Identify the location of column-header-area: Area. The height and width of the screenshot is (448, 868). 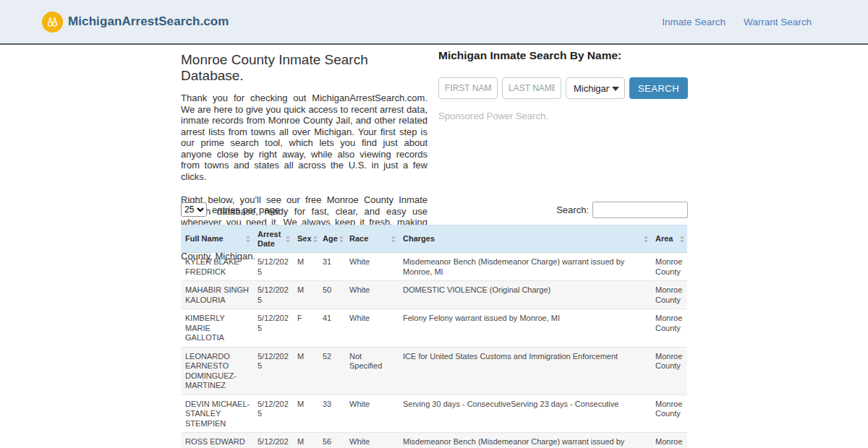
(669, 239).